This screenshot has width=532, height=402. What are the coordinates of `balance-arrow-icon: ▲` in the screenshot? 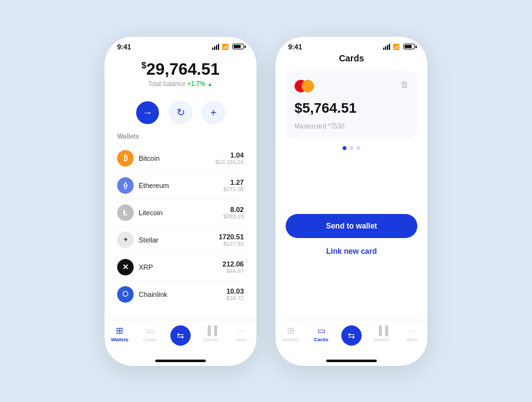 It's located at (210, 84).